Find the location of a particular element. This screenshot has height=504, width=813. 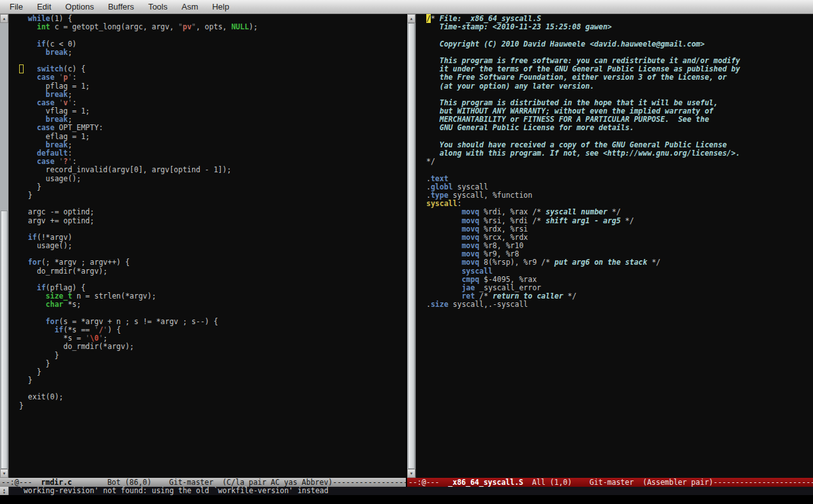

code-line: */ is located at coordinates (620, 162).